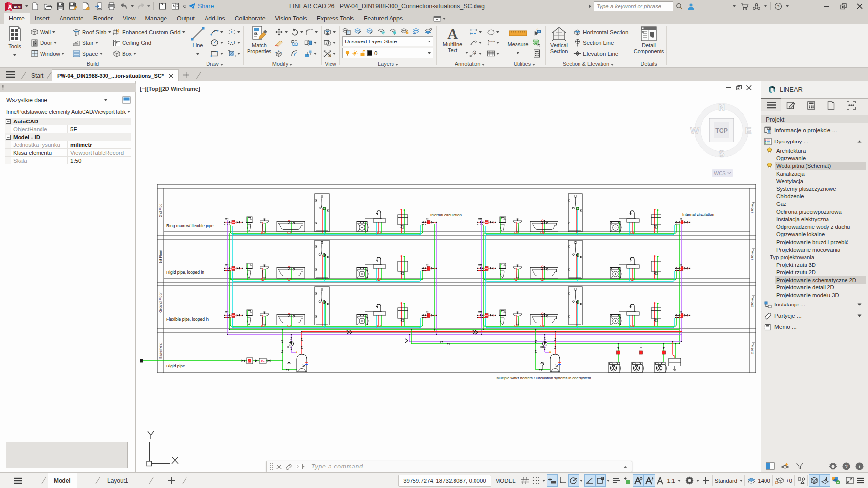  I want to click on ribbon-tab-featuredapps: Featured Apps, so click(383, 19).